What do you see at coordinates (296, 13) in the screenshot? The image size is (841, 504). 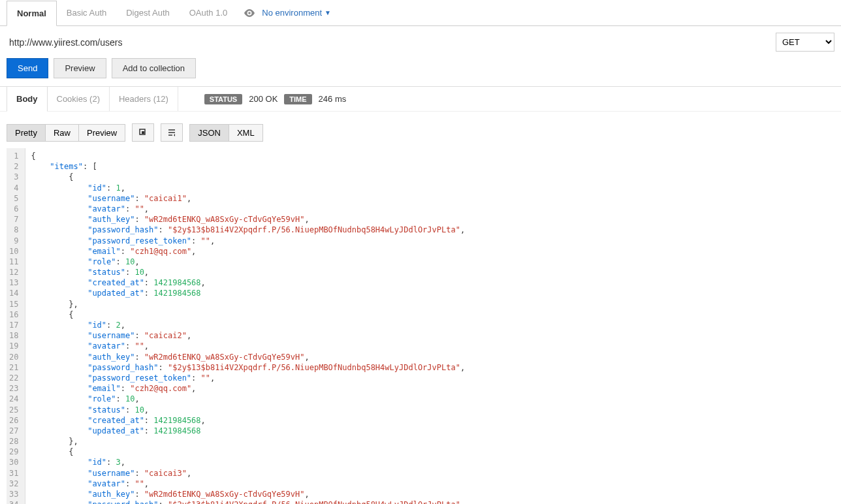 I see `environment-dropdown: No environment ▼` at bounding box center [296, 13].